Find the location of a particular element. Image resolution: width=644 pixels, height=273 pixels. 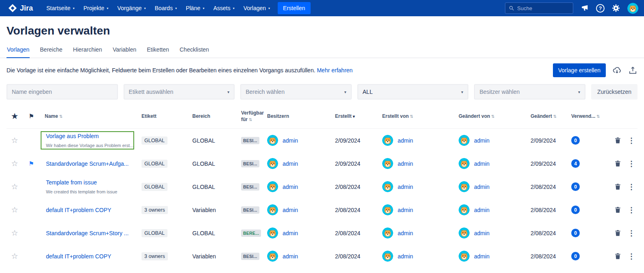

label-filter-select: Etikett auswählen ▾ is located at coordinates (179, 92).